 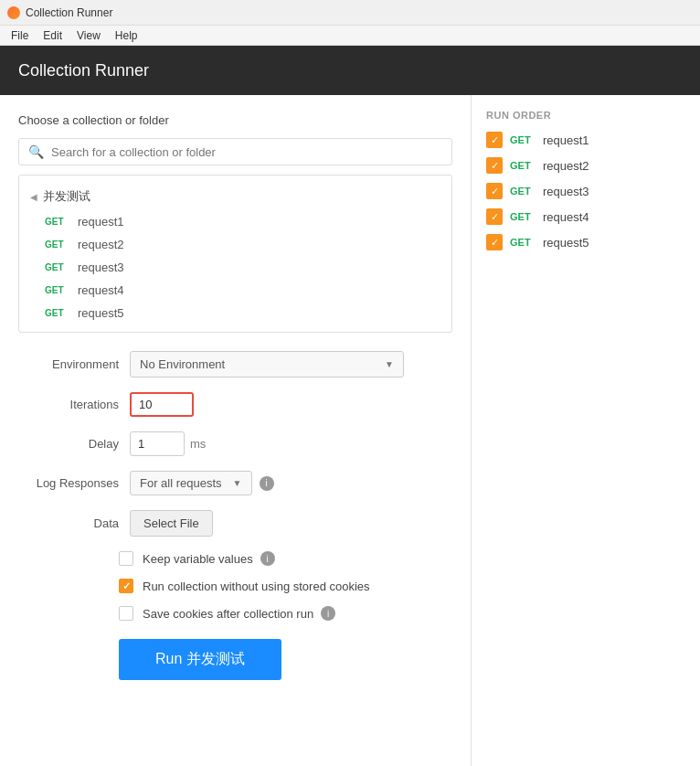 I want to click on search-input, so click(x=247, y=152).